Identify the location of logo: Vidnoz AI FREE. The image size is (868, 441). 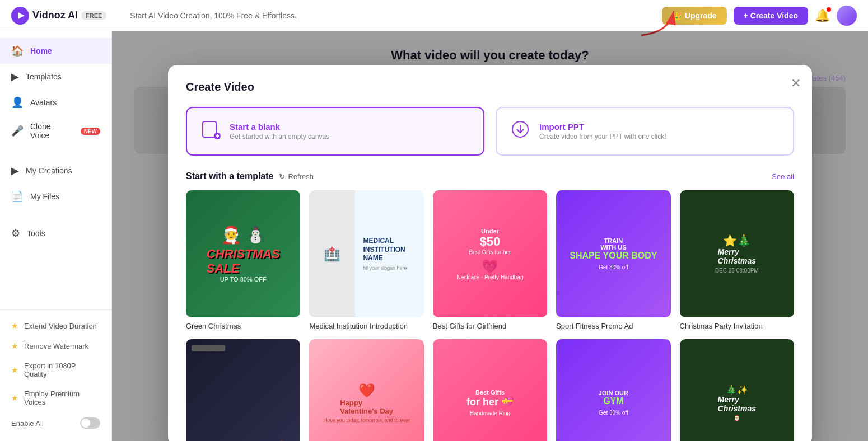
(59, 16).